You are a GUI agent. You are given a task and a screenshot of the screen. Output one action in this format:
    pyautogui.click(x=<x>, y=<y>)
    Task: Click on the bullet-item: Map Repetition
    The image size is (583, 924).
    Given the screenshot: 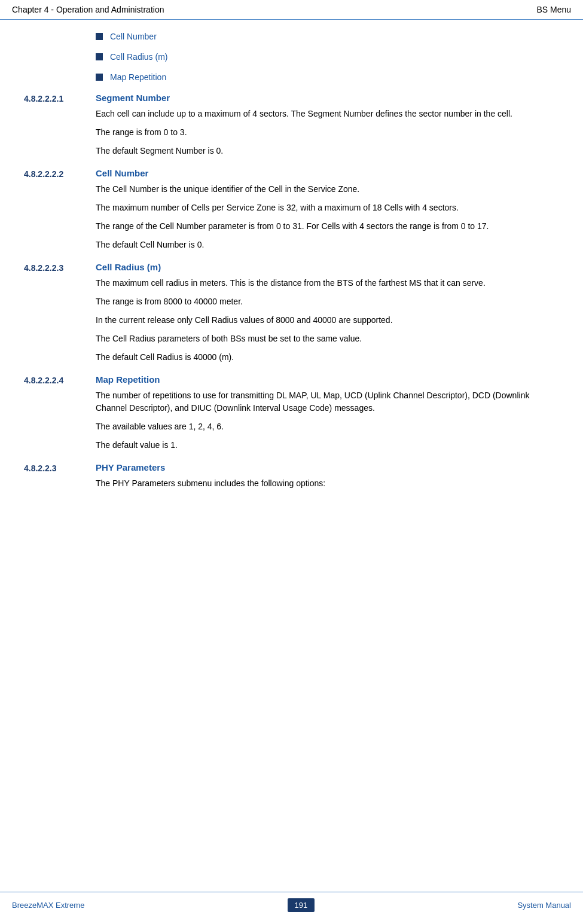 What is the action you would take?
    pyautogui.click(x=328, y=77)
    